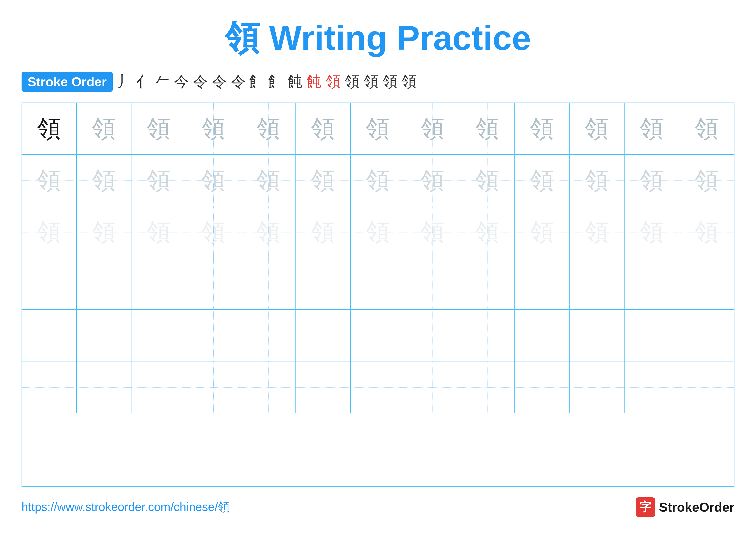 The height and width of the screenshot is (534, 756). What do you see at coordinates (257, 82) in the screenshot?
I see `stroke-8: 飠` at bounding box center [257, 82].